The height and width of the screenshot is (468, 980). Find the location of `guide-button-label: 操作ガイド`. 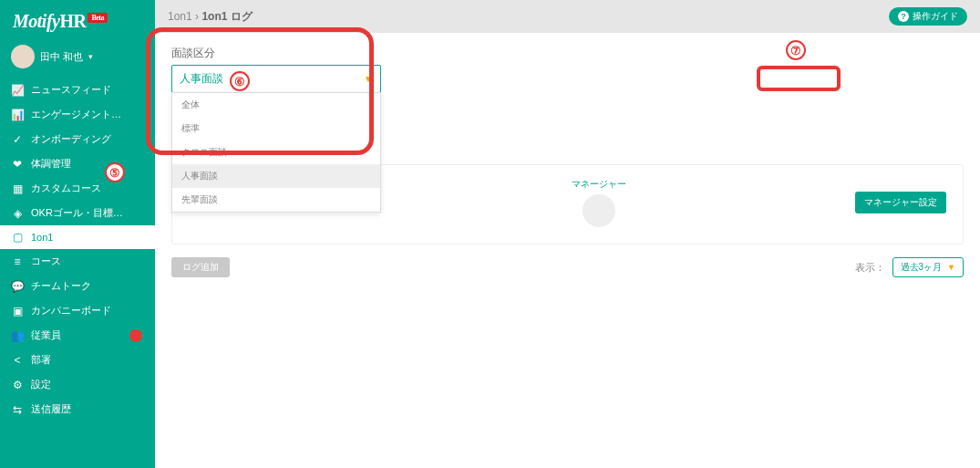

guide-button-label: 操作ガイド is located at coordinates (935, 16).